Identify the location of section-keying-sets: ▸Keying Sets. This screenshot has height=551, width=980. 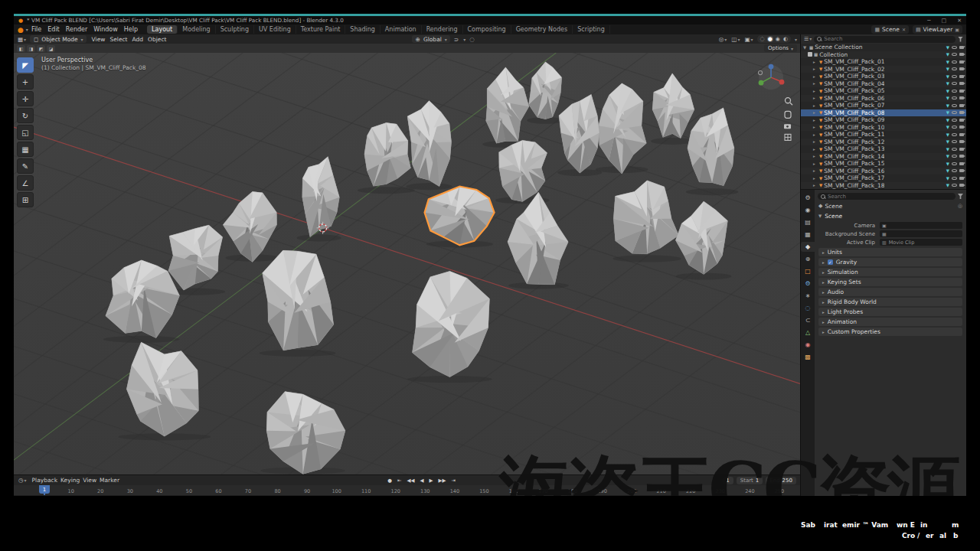
(890, 282).